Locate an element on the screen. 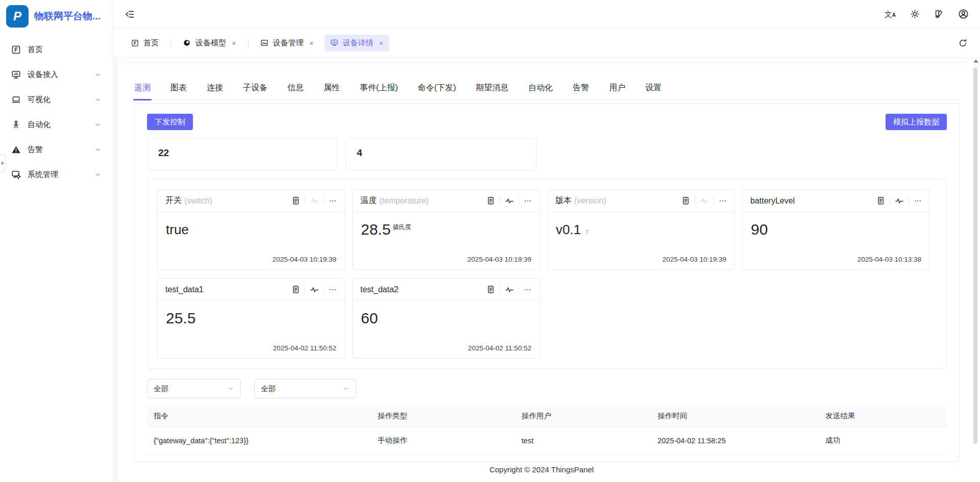 This screenshot has height=482, width=980. page-tab-label: 设备管理 is located at coordinates (288, 43).